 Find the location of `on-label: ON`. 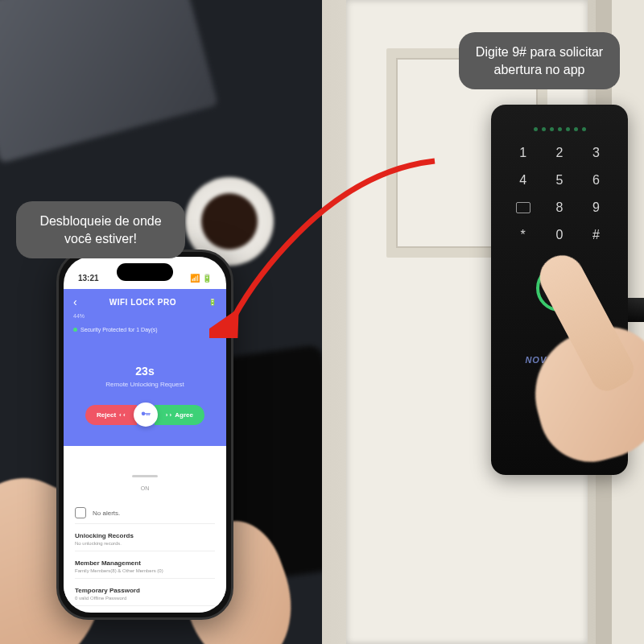

on-label: ON is located at coordinates (145, 488).